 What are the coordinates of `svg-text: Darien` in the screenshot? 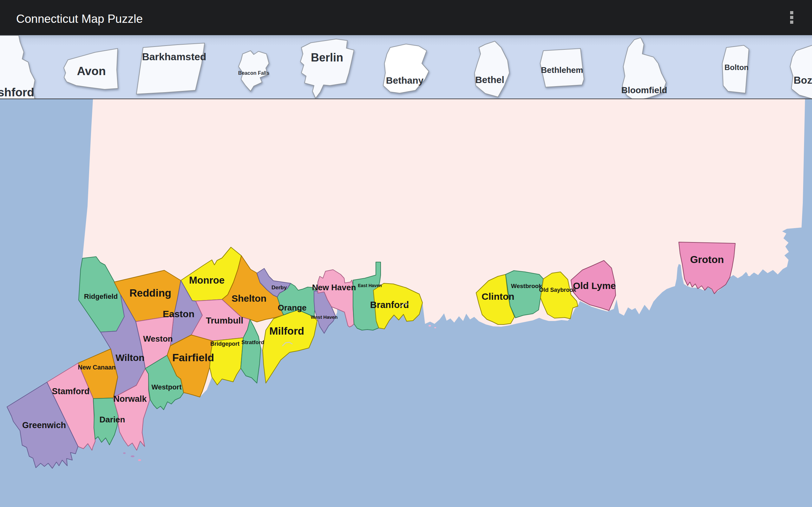 It's located at (112, 419).